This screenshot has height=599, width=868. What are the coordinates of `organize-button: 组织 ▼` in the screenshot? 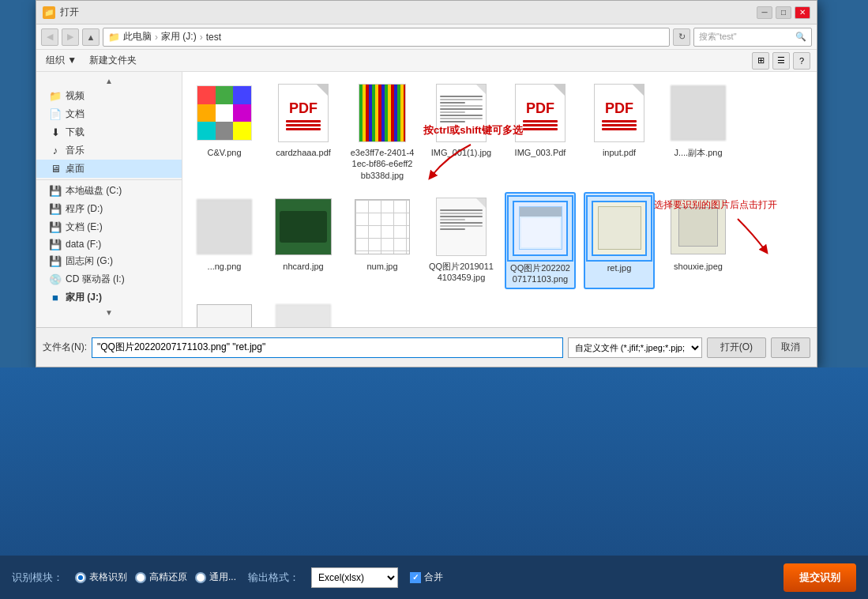 It's located at (62, 60).